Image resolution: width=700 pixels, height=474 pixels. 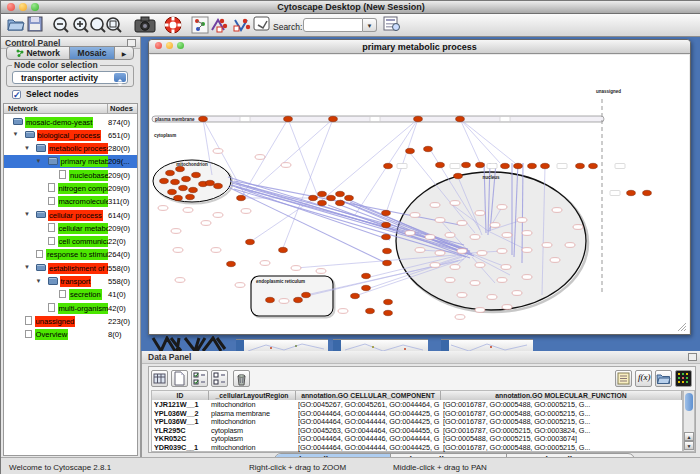 What do you see at coordinates (664, 378) in the screenshot?
I see `import-attributes-button` at bounding box center [664, 378].